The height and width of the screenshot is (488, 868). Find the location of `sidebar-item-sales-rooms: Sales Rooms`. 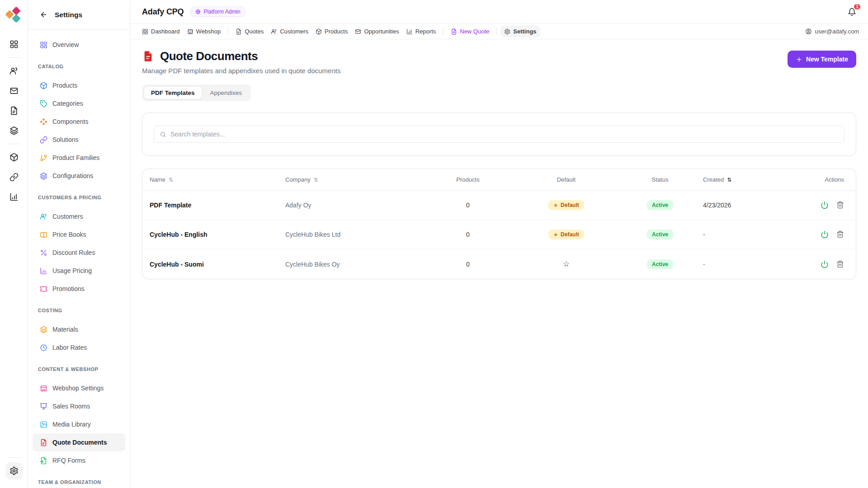

sidebar-item-sales-rooms: Sales Rooms is located at coordinates (79, 406).